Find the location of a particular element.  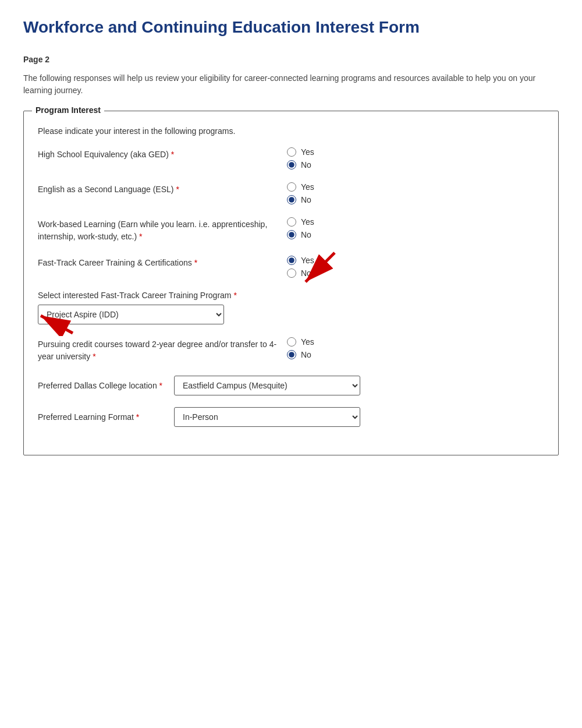

fasttrack-block: Fast-Track Career Training & Certificati… is located at coordinates (291, 267).